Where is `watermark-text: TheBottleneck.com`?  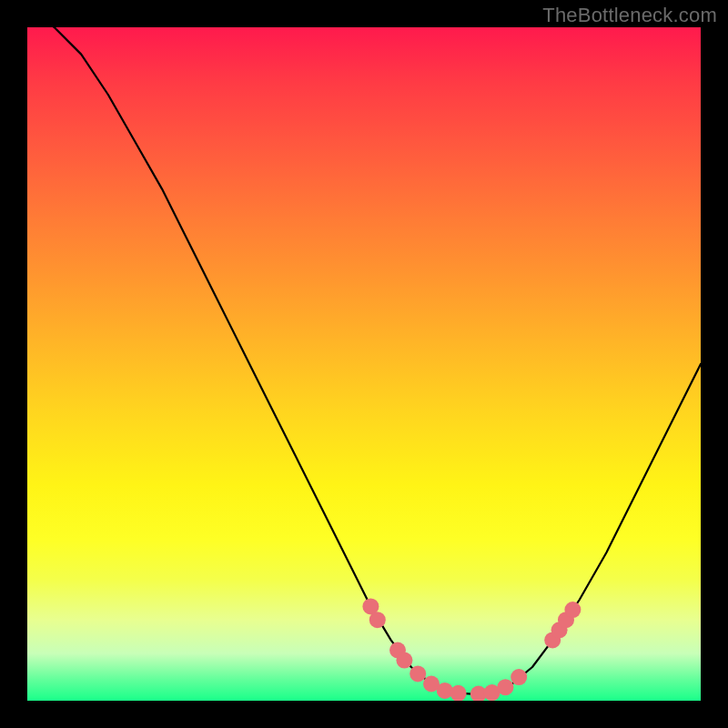 watermark-text: TheBottleneck.com is located at coordinates (630, 15).